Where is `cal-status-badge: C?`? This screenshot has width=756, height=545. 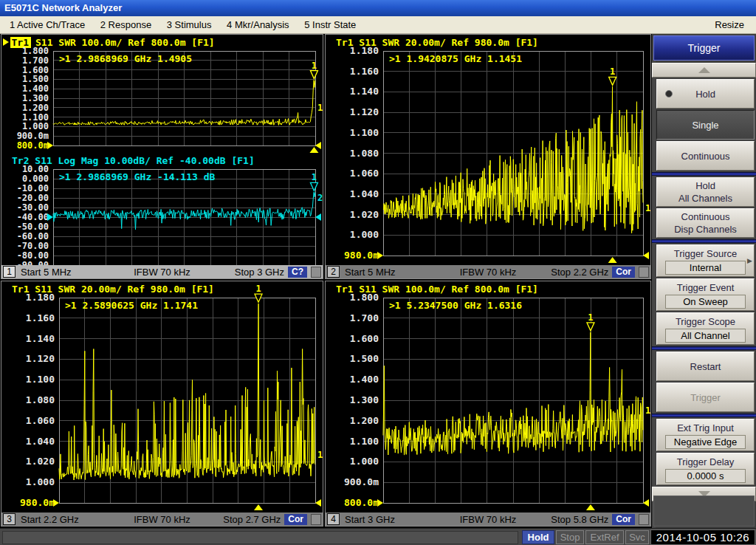 cal-status-badge: C? is located at coordinates (298, 272).